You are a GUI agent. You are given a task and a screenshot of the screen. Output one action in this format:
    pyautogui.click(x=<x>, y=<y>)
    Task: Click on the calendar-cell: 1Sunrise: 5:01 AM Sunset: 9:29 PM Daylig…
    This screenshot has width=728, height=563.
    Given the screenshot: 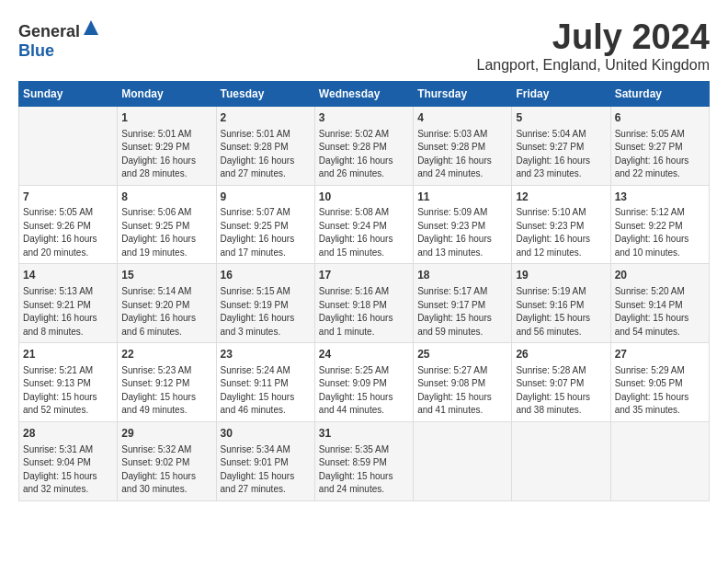 What is the action you would take?
    pyautogui.click(x=167, y=145)
    